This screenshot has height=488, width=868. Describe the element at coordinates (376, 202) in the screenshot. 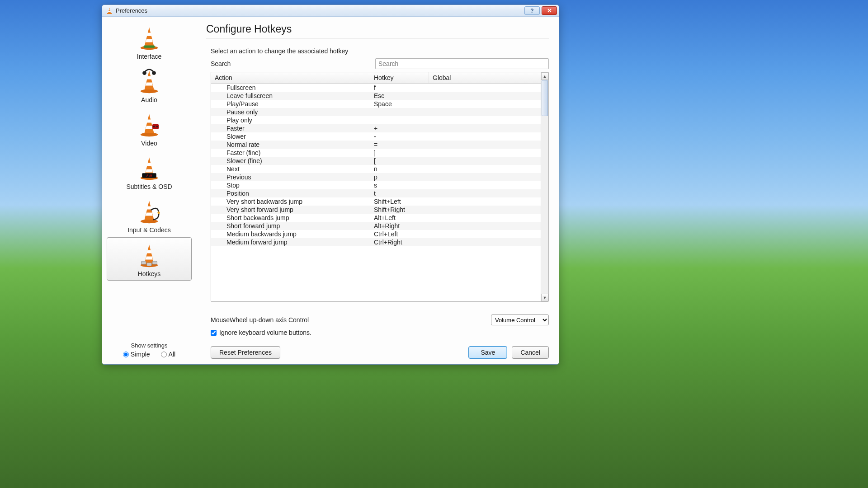

I see `table-row: Very short backwards jump Shift+Left` at that location.